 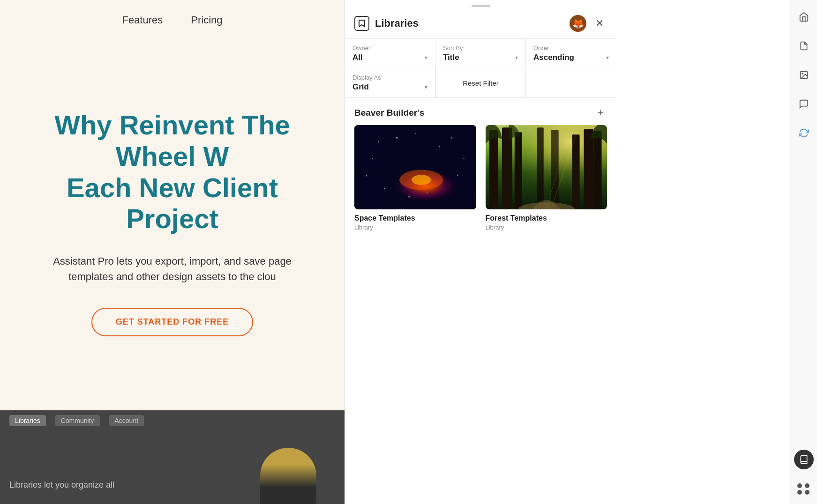 I want to click on library-card-space: Space Templates Library, so click(x=415, y=178).